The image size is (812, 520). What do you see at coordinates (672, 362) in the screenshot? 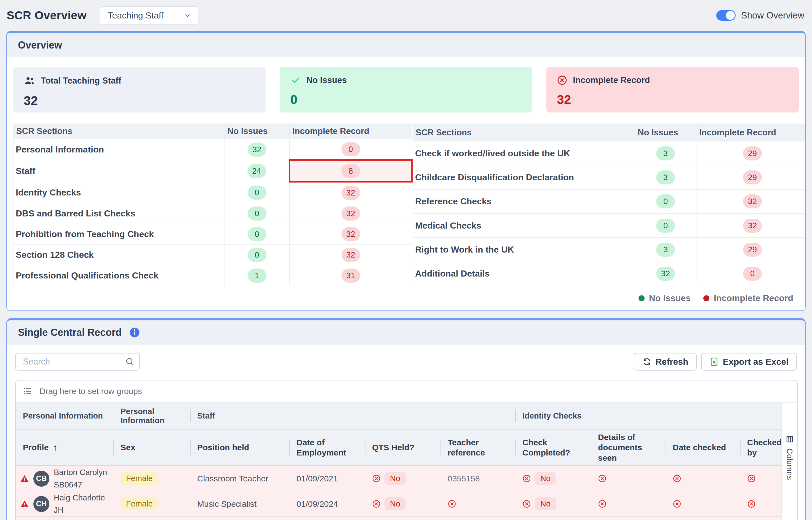
I see `refresh-label: Refresh` at bounding box center [672, 362].